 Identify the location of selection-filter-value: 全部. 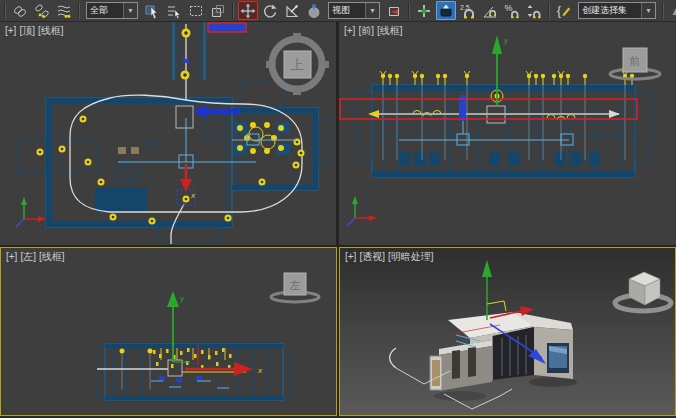
(106, 10).